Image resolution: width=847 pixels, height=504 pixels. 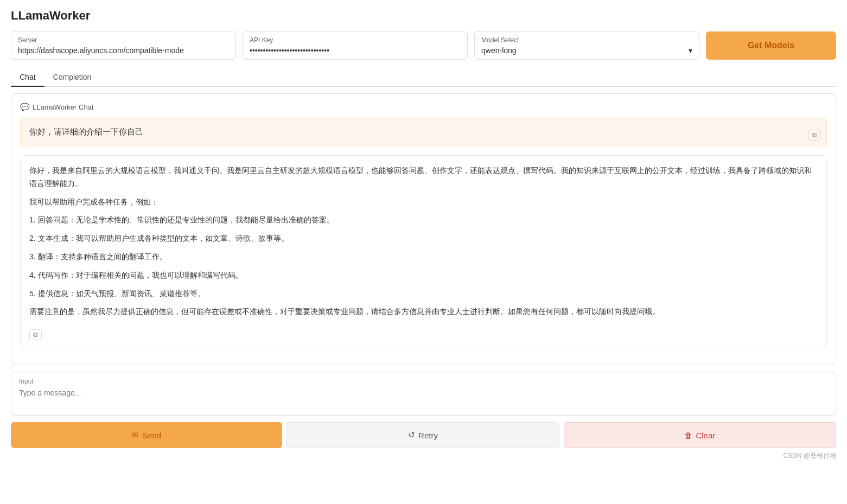 I want to click on assistant-para-6: 4. 代码写作：对于编程相关的问题，我也可以理解和编写代码。, so click(x=423, y=276).